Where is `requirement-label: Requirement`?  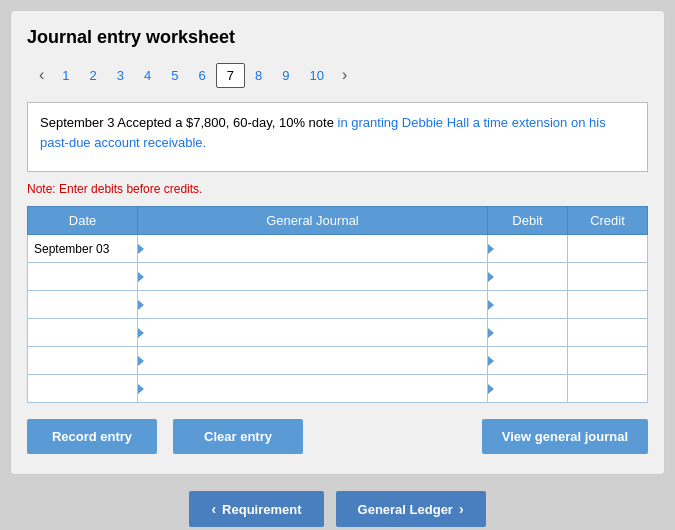
requirement-label: Requirement is located at coordinates (262, 510).